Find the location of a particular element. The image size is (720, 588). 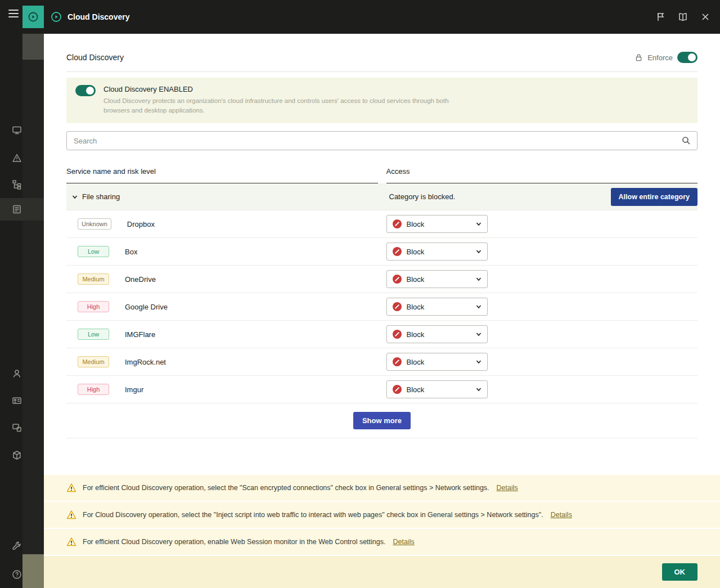

column-service-risk: Service name and risk level is located at coordinates (222, 176).